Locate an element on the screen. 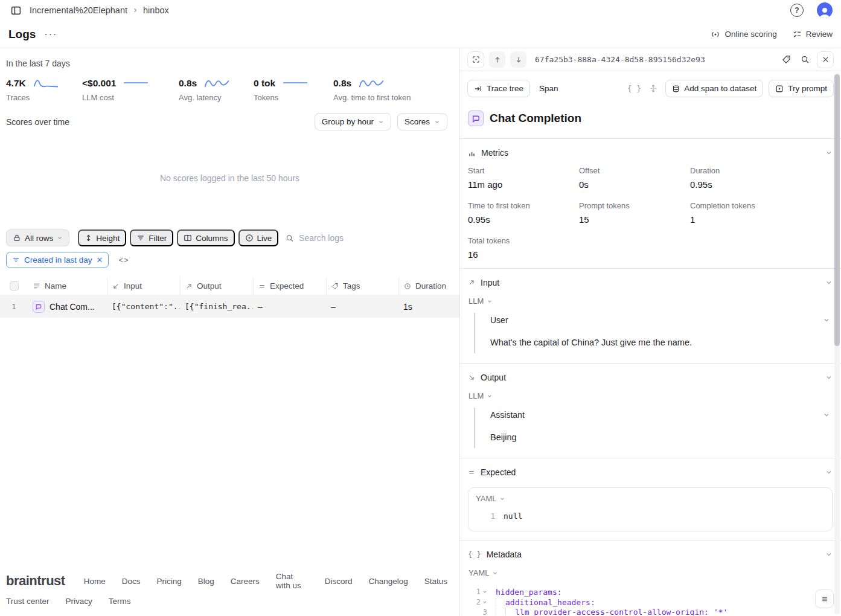  arrow-down-right-icon is located at coordinates (472, 377).